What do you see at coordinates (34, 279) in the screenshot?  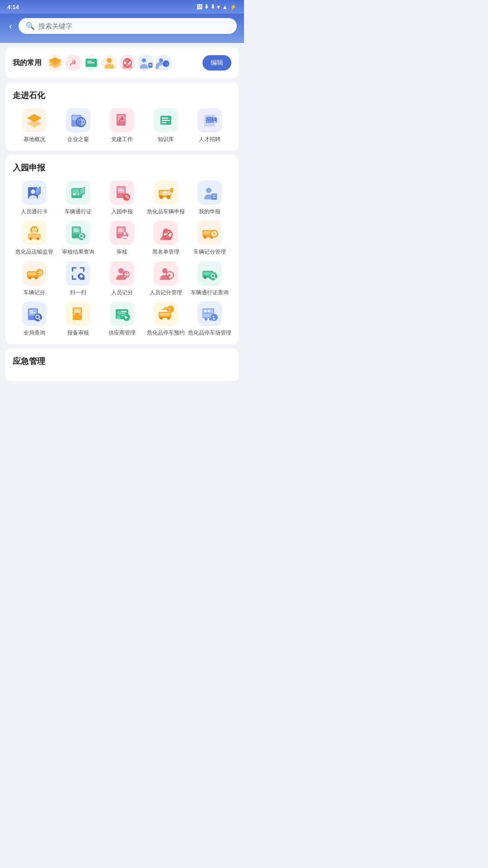 I see `item-car-score: 分 车辆记分` at bounding box center [34, 279].